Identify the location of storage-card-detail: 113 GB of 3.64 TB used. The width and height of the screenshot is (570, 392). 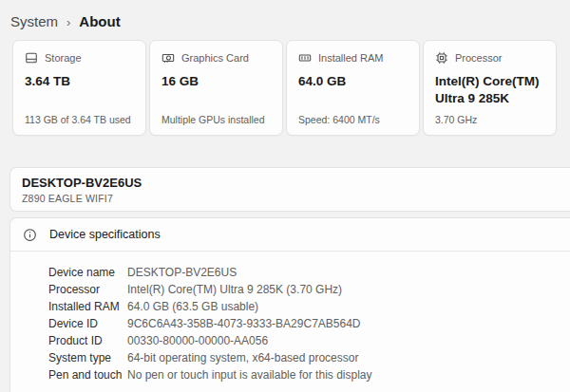
(78, 120).